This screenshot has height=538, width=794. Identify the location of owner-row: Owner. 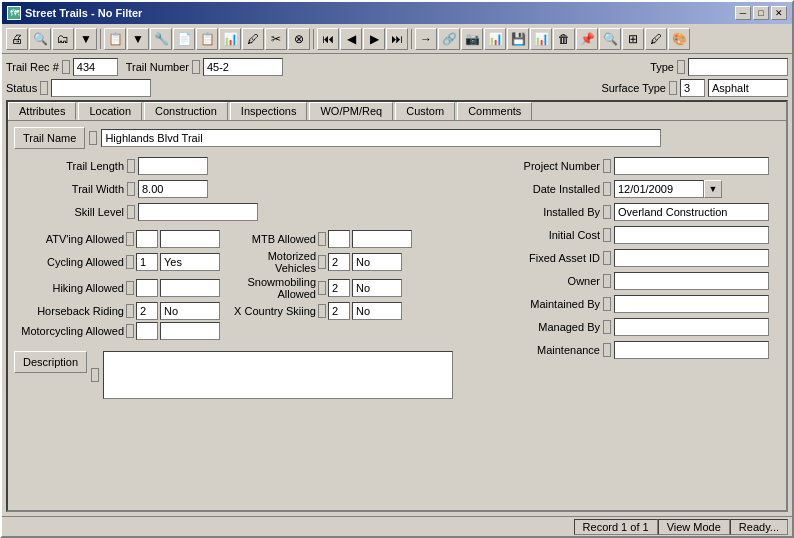
(640, 281).